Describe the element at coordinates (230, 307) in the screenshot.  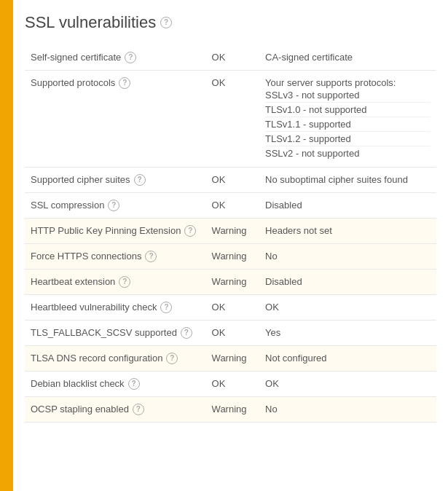
I see `table-row: Heartbleed vulnerability check?OKOK` at that location.